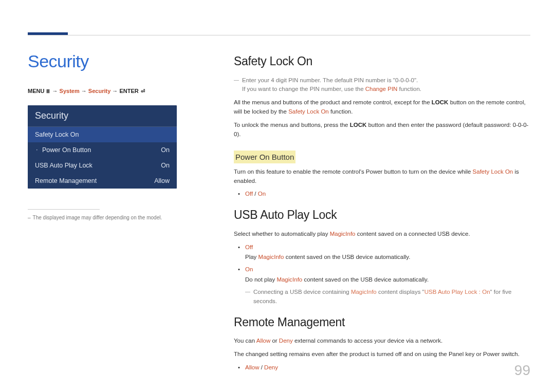 The image size is (555, 392). What do you see at coordinates (102, 62) in the screenshot?
I see `page-title: Security` at bounding box center [102, 62].